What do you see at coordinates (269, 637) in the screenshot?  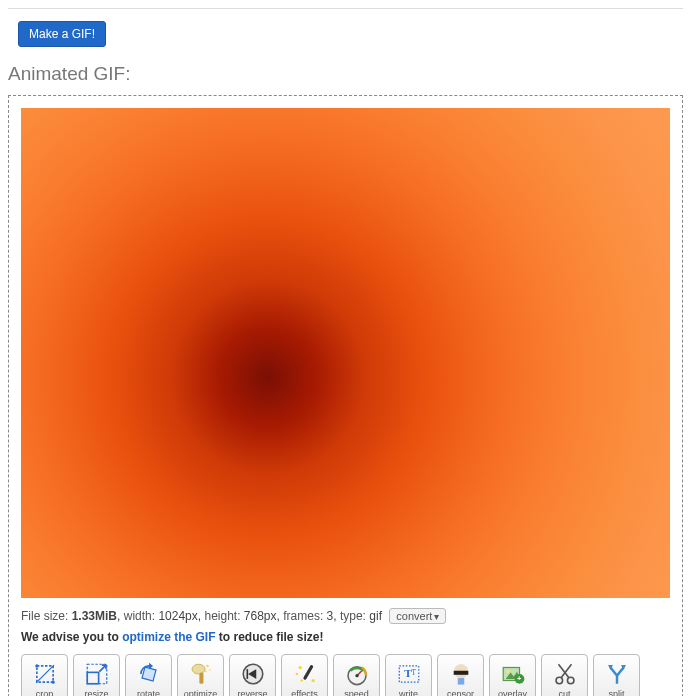 I see `advise-suffix: to reduce file size!` at bounding box center [269, 637].